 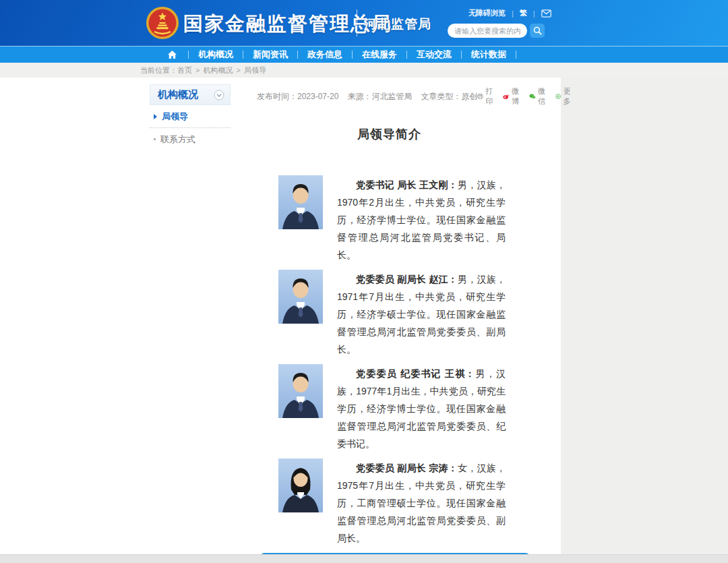 I want to click on sidebar-item-label: 局领导, so click(x=175, y=117).